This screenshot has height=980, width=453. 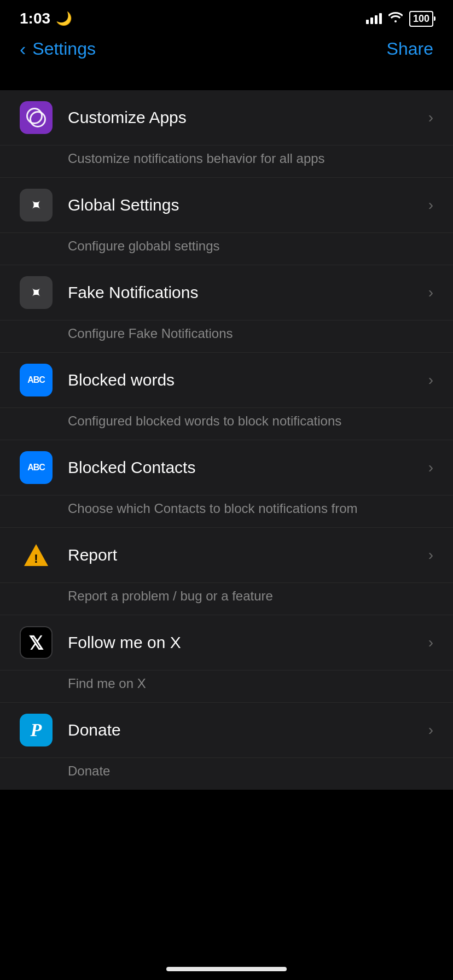 I want to click on fake-notifications-text: Fake Notifications, so click(x=248, y=293).